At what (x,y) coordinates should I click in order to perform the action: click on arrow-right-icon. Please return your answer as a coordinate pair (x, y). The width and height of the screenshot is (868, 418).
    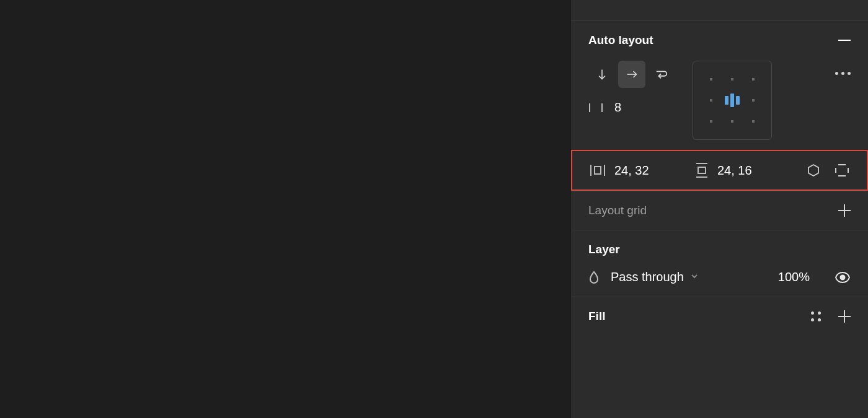
    Looking at the image, I should click on (632, 74).